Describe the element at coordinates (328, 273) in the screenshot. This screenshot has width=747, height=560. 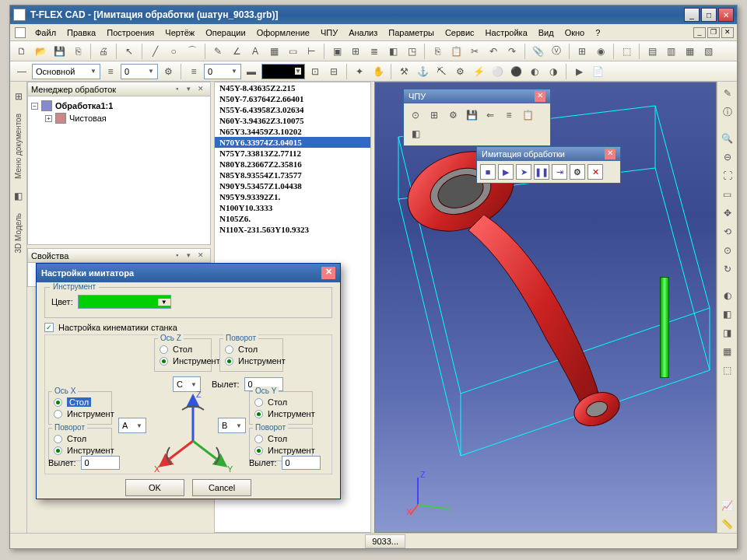
I see `dialog-close-icon: ✕` at that location.